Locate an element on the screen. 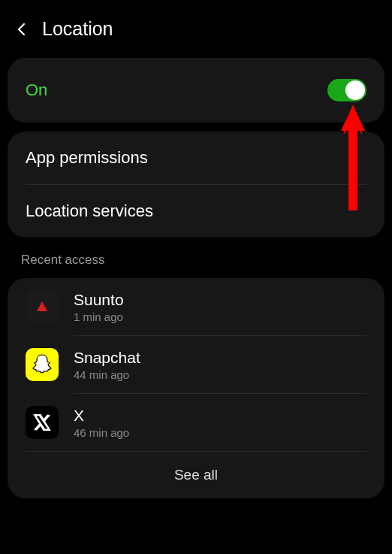  header: Location is located at coordinates (196, 27).